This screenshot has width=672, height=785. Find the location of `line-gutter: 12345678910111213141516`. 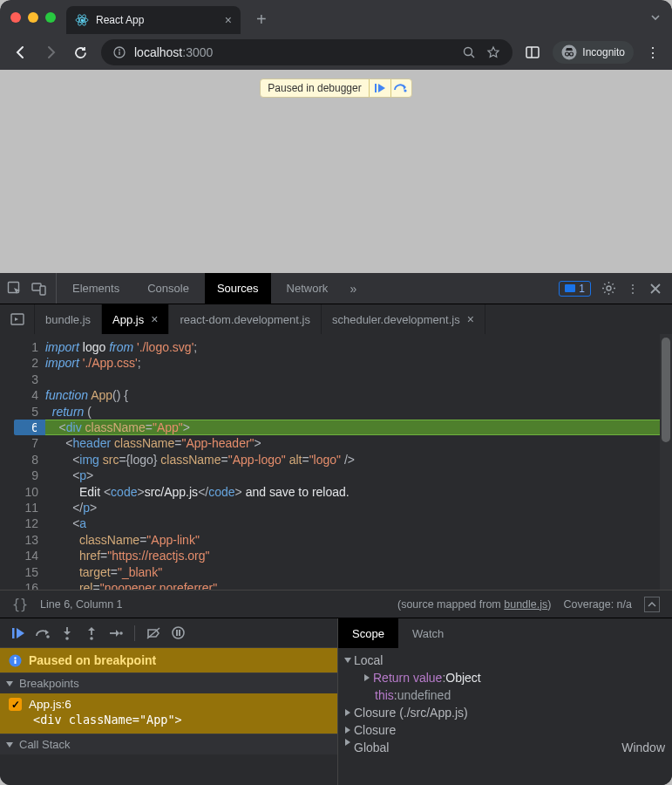

line-gutter: 12345678910111213141516 is located at coordinates (23, 462).